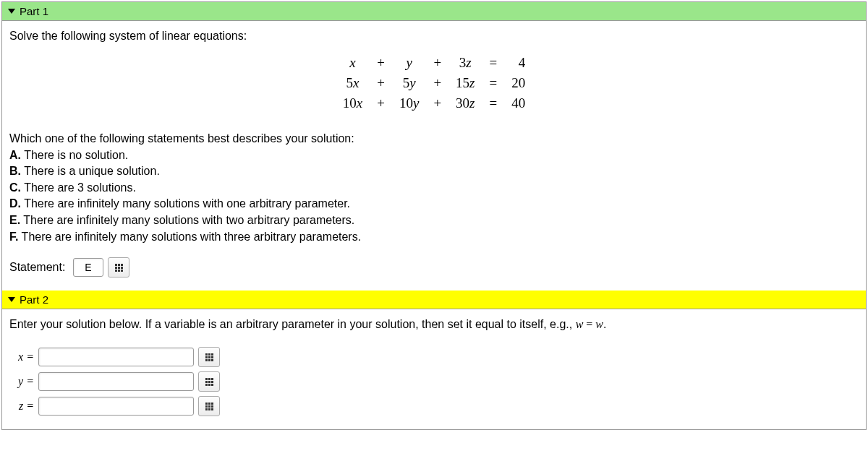 The height and width of the screenshot is (469, 868). I want to click on part2-title: Part 2, so click(34, 299).